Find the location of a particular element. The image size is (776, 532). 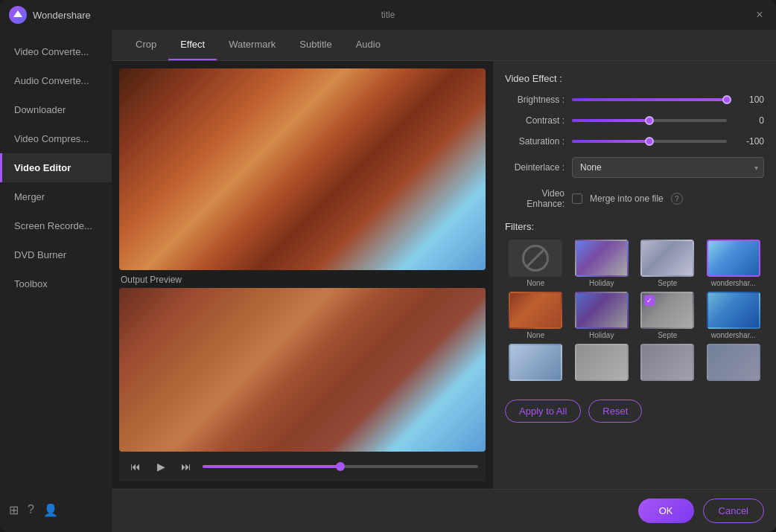

brightness-slider is located at coordinates (649, 100).